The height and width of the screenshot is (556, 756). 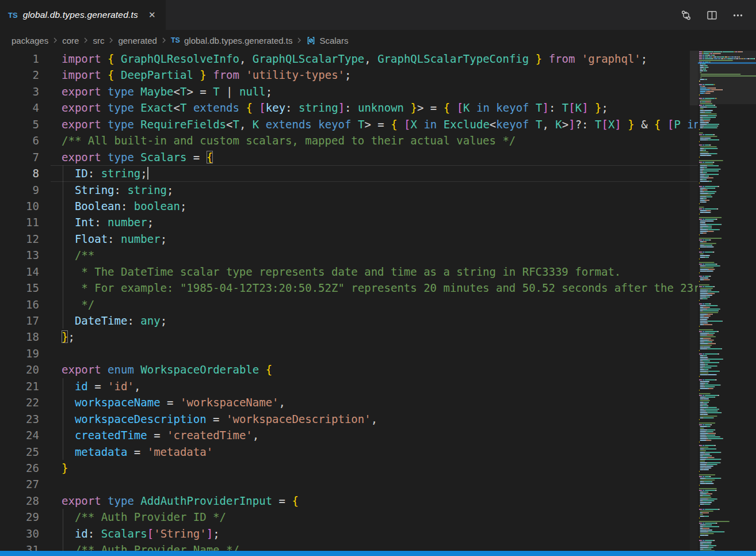 I want to click on code-line: 4export type Exact<T extends { [key: str…, so click(x=349, y=108).